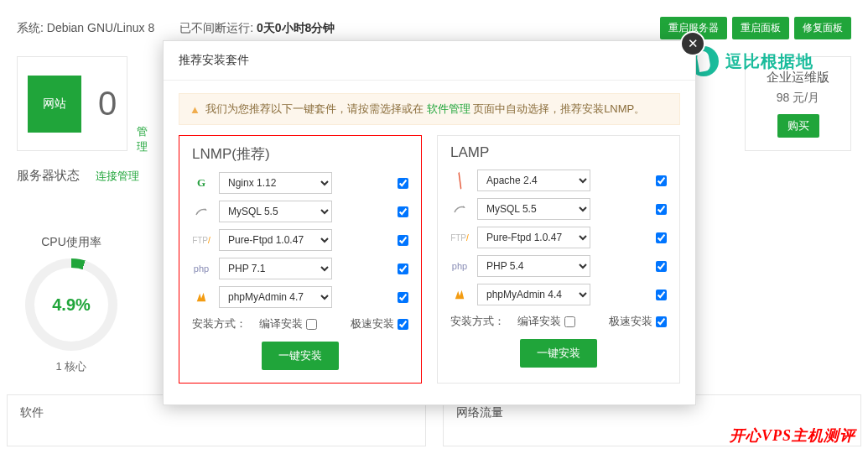 The height and width of the screenshot is (454, 868). Describe the element at coordinates (107, 104) in the screenshot. I see `site-stat-value: 0` at that location.